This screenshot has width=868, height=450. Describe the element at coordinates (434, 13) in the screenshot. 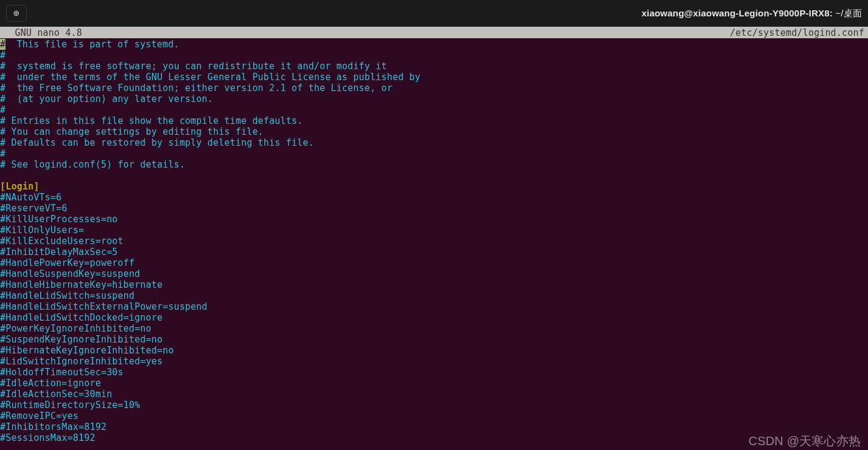

I see `window-titlebar: ⊕ xiaowang@xiaowang-Legion-Y9000P-IRX8: …` at that location.